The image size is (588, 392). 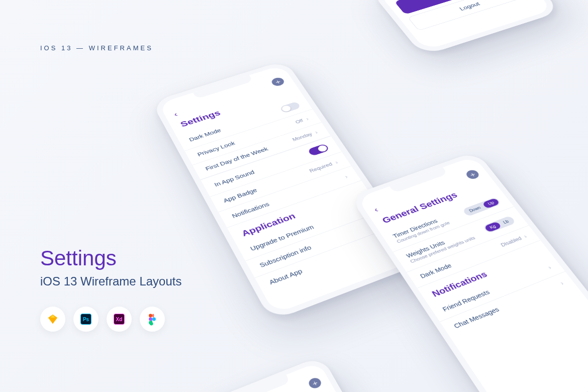 What do you see at coordinates (511, 242) in the screenshot?
I see `row-value: Disabled` at bounding box center [511, 242].